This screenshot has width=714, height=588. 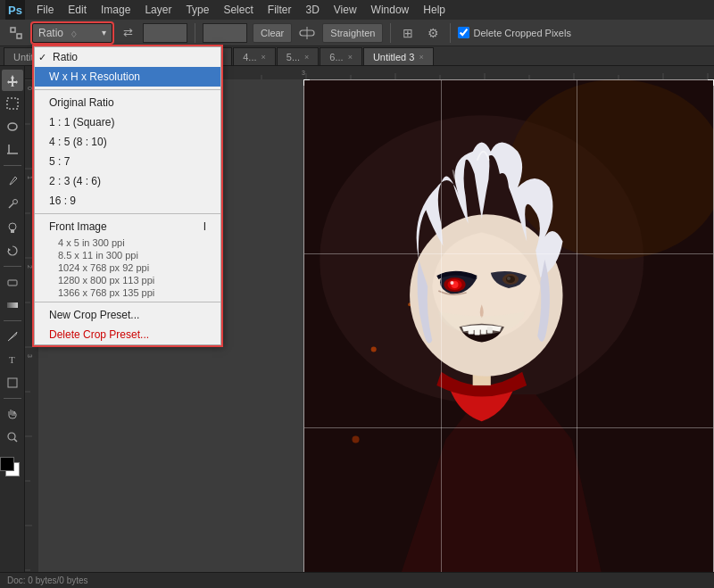 I want to click on tool-brush, so click(x=12, y=204).